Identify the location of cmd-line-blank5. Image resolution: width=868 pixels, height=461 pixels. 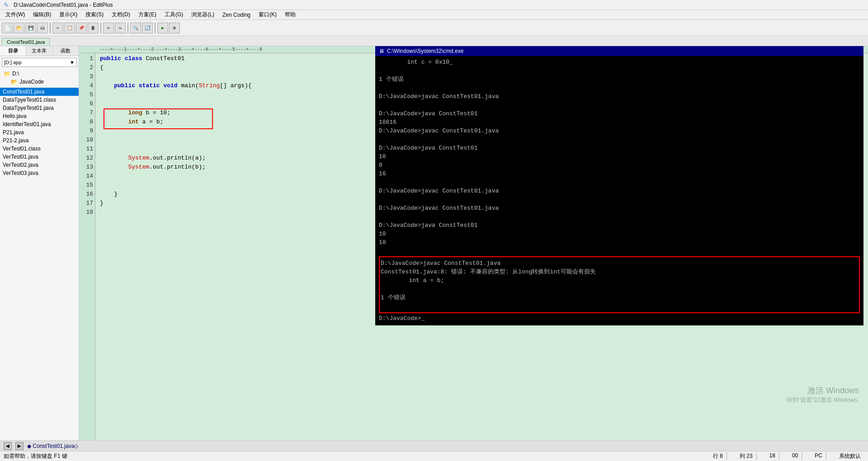
(619, 183).